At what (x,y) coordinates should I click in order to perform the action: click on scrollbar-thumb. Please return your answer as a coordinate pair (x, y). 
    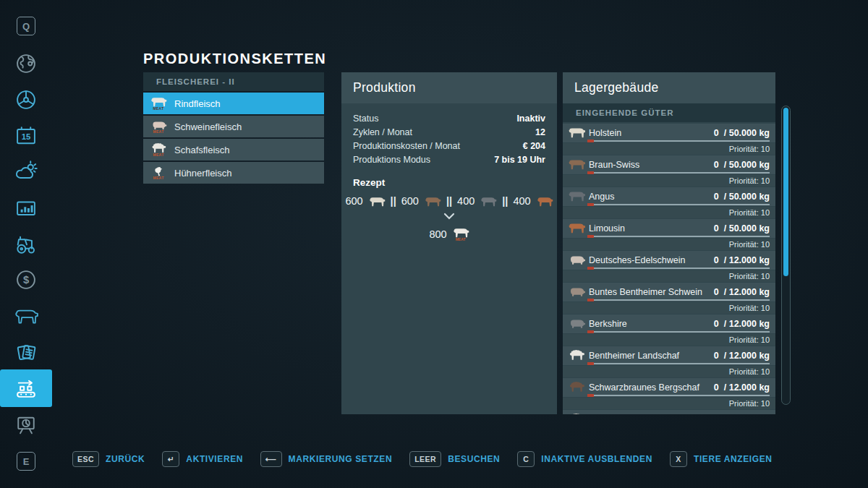
    Looking at the image, I should click on (786, 192).